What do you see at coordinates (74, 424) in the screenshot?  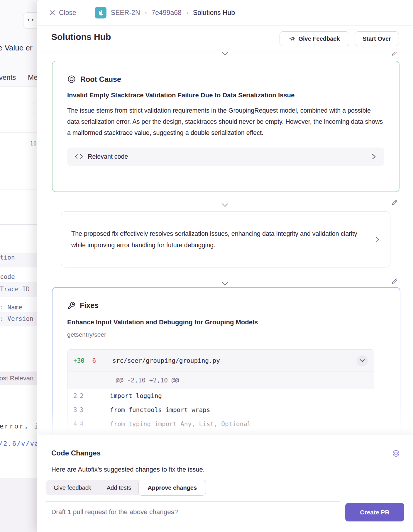 I see `diff-old-line-number: 4` at bounding box center [74, 424].